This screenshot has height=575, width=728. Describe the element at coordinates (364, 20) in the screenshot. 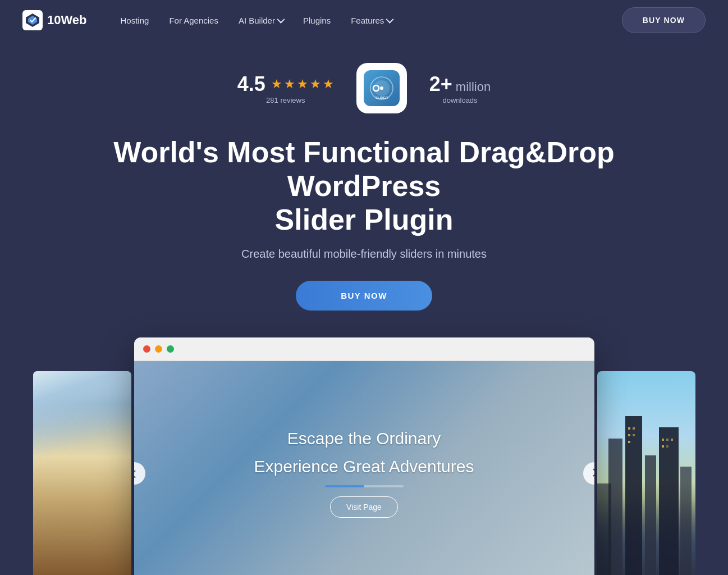

I see `navbar: 10Web Hosting For Agencies AI Builder Pl…` at that location.